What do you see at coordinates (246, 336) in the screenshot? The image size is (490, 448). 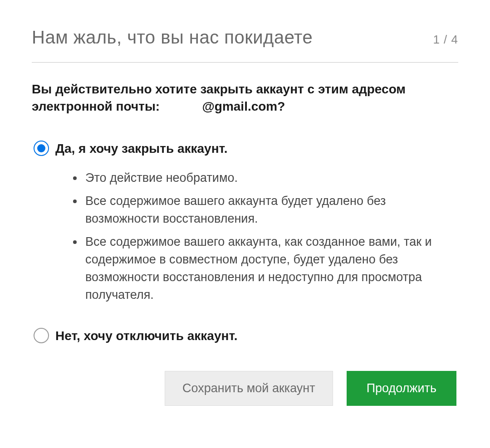 I see `radio-option-no: Нет, хочу отключить аккаунт.` at bounding box center [246, 336].